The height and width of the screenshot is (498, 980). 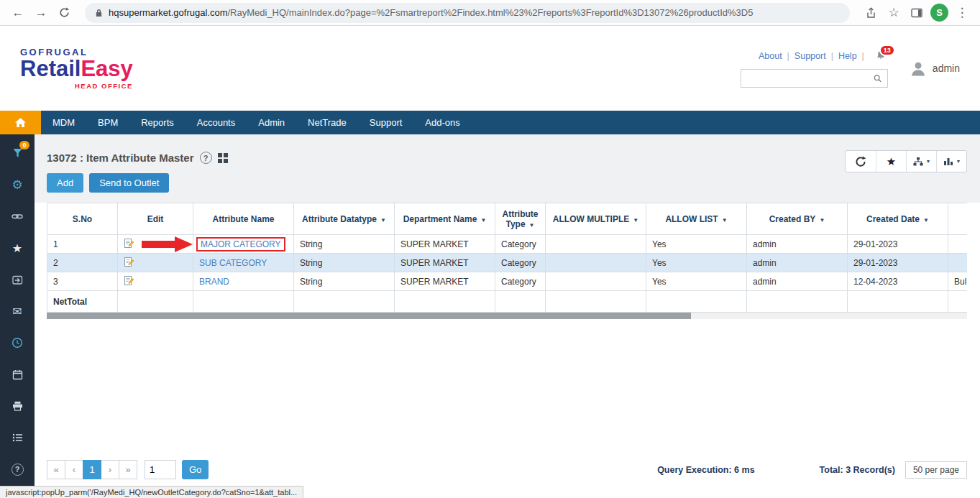 What do you see at coordinates (17, 311) in the screenshot?
I see `mail-icon: ✉` at bounding box center [17, 311].